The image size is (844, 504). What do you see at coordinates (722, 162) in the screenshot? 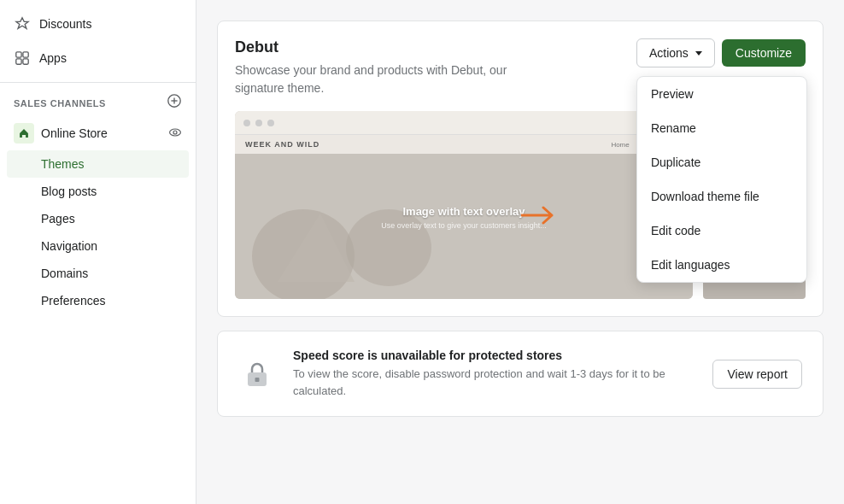
I see `dropdown-item-duplicate: Duplicate` at bounding box center [722, 162].